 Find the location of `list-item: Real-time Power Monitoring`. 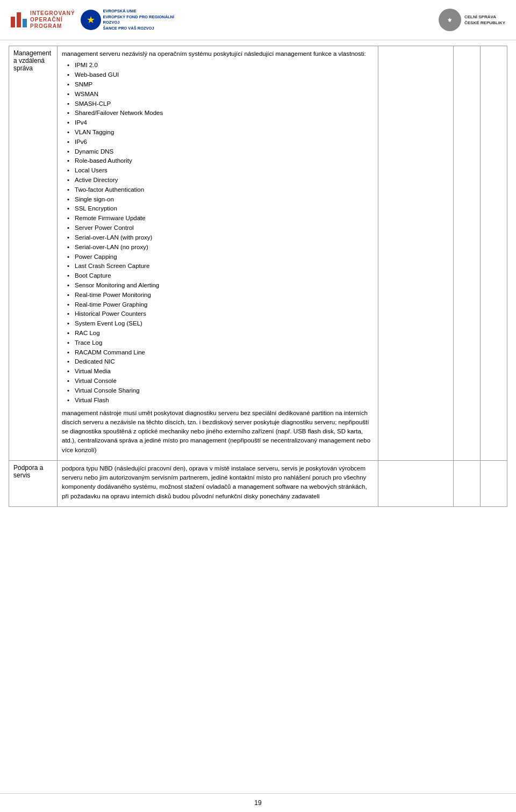

list-item: Real-time Power Monitoring is located at coordinates (220, 295).